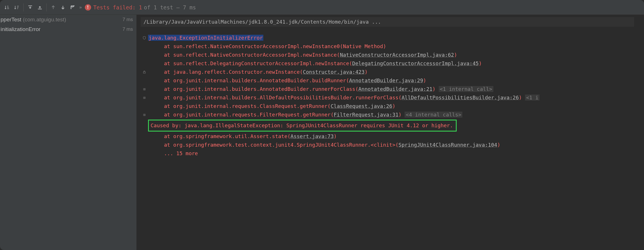 The image size is (644, 250). What do you see at coordinates (392, 81) in the screenshot?
I see `stack-line: at org.junit.internal.builders.Annotated…` at bounding box center [392, 81].